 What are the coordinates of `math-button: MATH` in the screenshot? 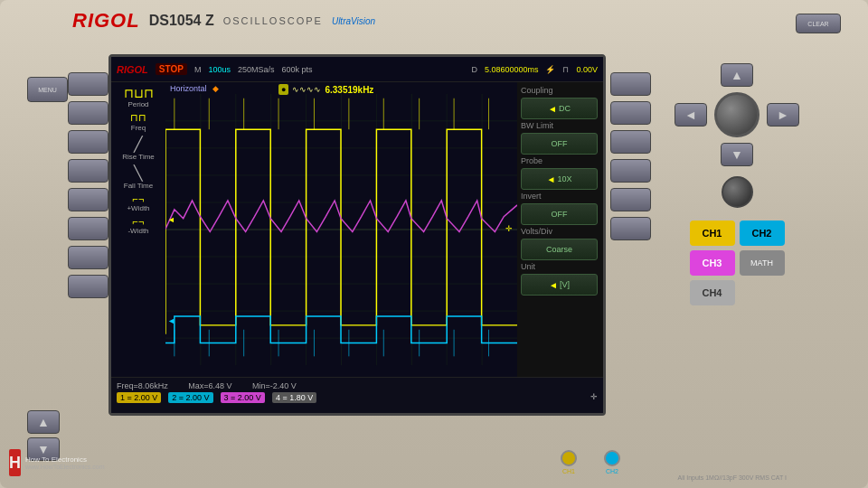 It's located at (762, 263).